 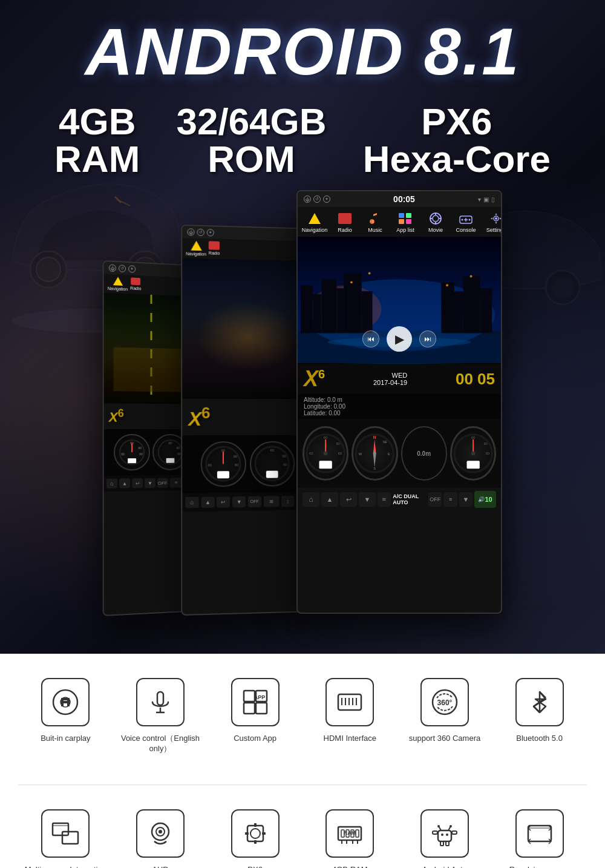 I want to click on cam360-icon-box: 360°, so click(x=445, y=702).